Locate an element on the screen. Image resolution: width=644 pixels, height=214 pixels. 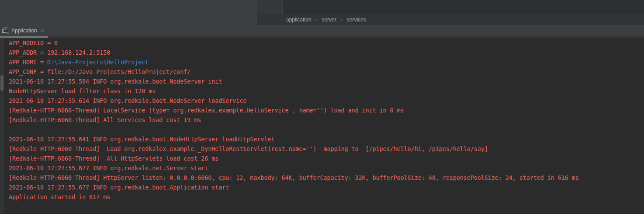
log-text: NodeHttpServer load filter class in 120 … is located at coordinates (82, 91).